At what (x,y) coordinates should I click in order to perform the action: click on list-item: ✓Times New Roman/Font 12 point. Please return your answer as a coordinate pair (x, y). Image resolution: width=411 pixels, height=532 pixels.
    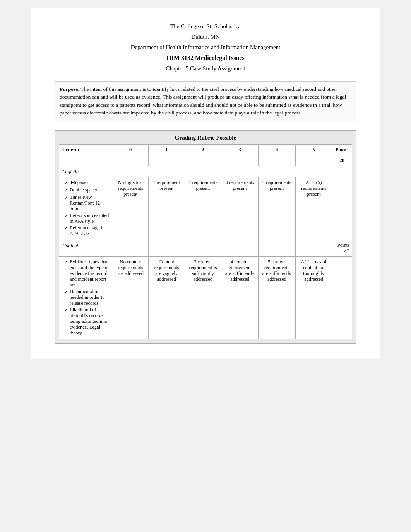
    Looking at the image, I should click on (86, 203).